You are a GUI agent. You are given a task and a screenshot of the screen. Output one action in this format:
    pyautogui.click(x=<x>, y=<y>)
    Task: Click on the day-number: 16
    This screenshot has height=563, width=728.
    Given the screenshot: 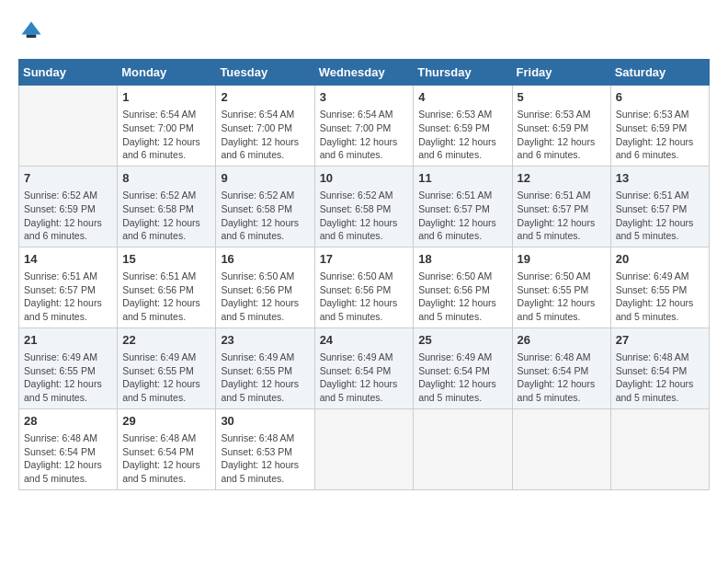 What is the action you would take?
    pyautogui.click(x=265, y=259)
    